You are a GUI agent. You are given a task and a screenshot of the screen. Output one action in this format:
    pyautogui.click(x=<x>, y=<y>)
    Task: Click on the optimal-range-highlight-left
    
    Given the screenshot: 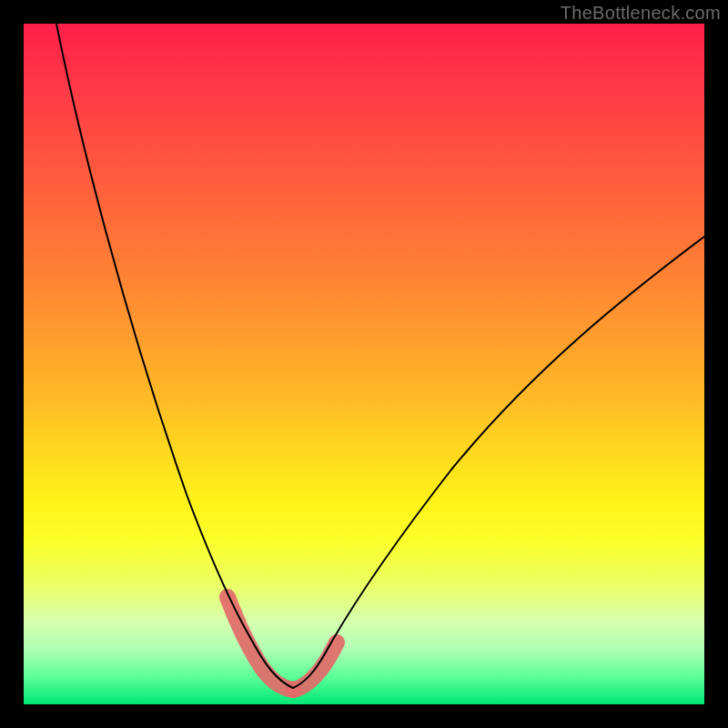 What is the action you would take?
    pyautogui.click(x=260, y=643)
    